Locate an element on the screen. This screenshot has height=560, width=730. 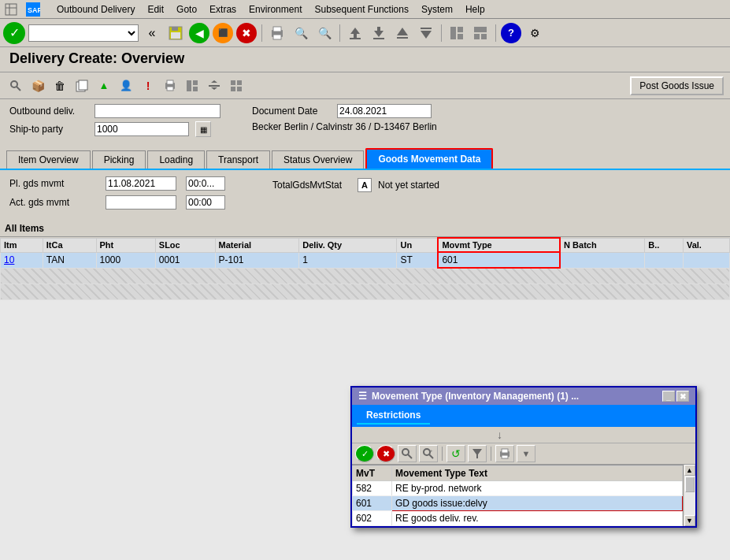
ship-to-party-select-btn: ▦ is located at coordinates (203, 129).